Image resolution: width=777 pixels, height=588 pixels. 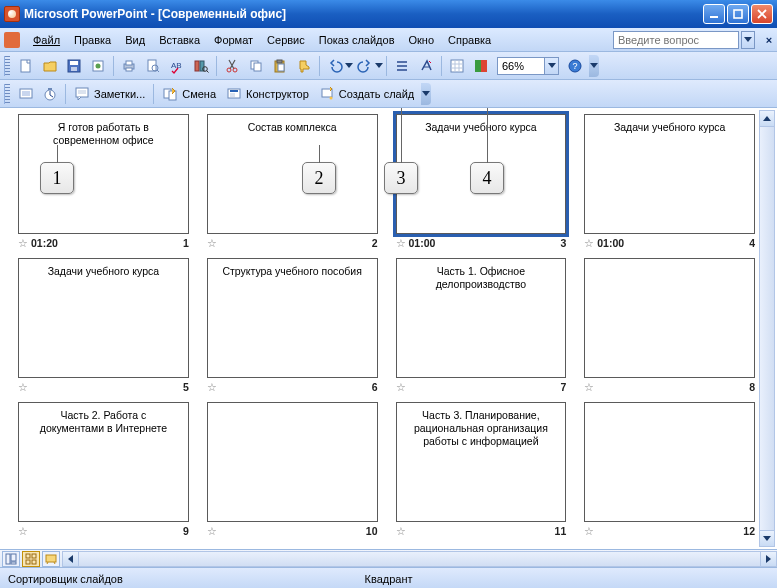 What do you see at coordinates (31, 559) in the screenshot?
I see `sorter-view-button` at bounding box center [31, 559].